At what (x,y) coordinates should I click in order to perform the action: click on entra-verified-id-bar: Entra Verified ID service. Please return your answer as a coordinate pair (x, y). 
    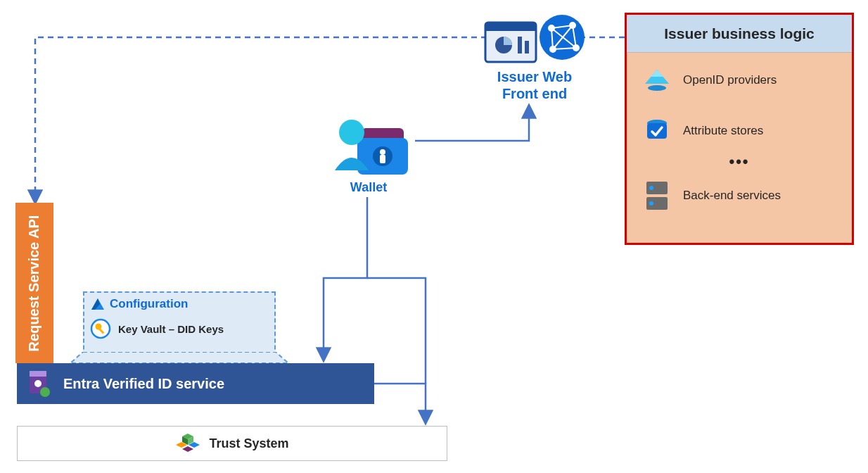
    Looking at the image, I should click on (196, 384).